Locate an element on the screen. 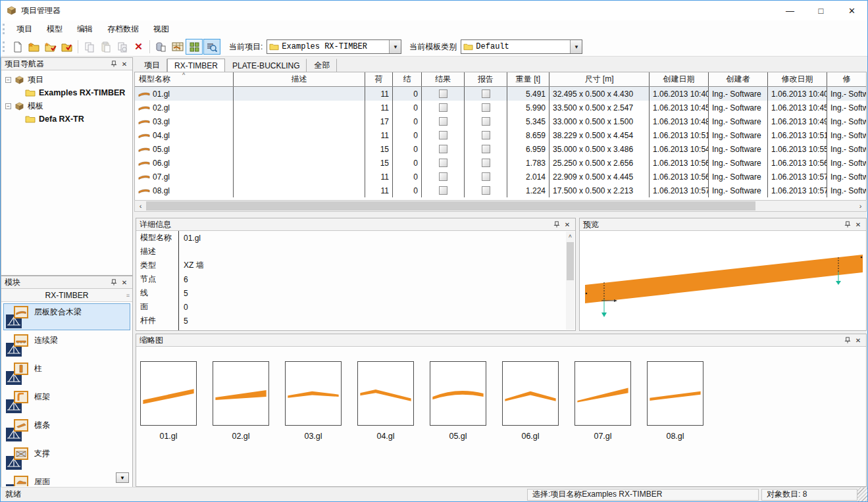 The width and height of the screenshot is (868, 502). minimize-button: — is located at coordinates (790, 11).